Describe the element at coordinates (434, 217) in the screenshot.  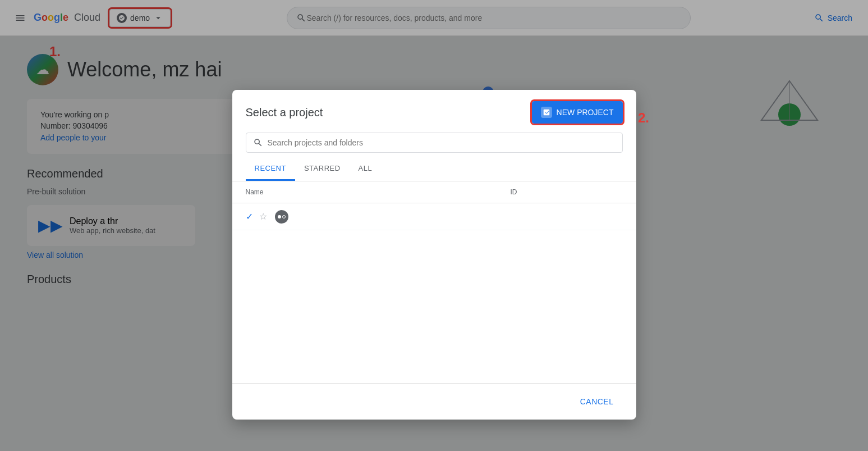
I see `table-row: ✓ ☆` at that location.